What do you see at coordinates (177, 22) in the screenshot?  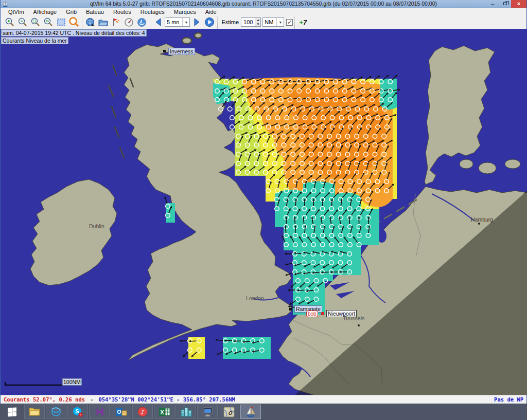 I see `time-step-combobox: 5 mn ▼` at bounding box center [177, 22].